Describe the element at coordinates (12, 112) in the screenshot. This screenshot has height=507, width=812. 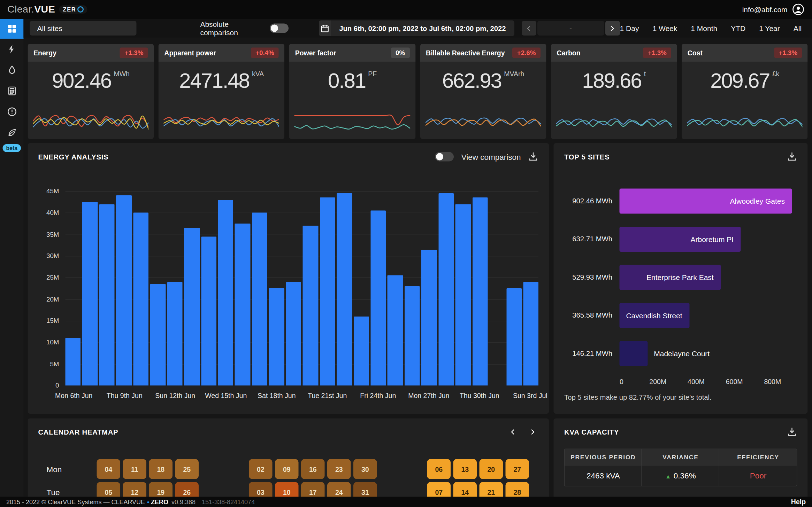
I see `sidebar-item-alerts` at that location.